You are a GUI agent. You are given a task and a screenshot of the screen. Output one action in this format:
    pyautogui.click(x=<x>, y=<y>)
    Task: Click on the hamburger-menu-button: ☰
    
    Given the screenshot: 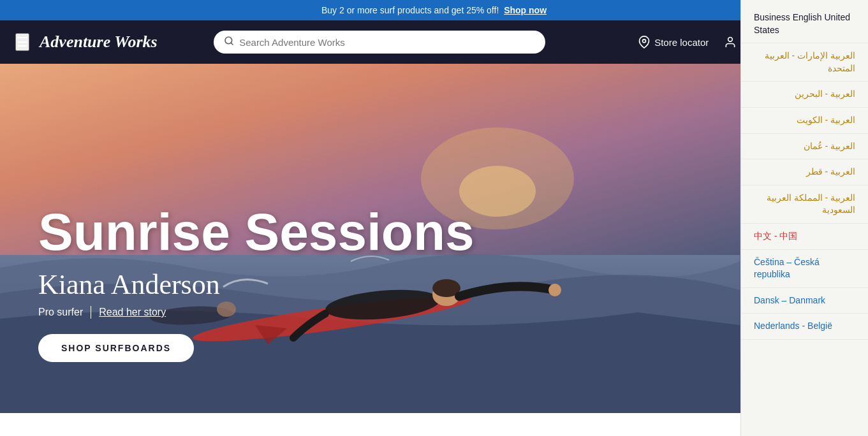 What is the action you would take?
    pyautogui.click(x=22, y=42)
    